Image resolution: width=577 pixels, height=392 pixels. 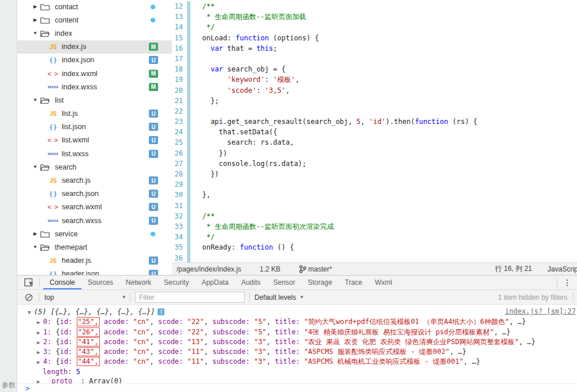 What do you see at coordinates (320, 282) in the screenshot?
I see `devtools-tab-storage: Storage` at bounding box center [320, 282].